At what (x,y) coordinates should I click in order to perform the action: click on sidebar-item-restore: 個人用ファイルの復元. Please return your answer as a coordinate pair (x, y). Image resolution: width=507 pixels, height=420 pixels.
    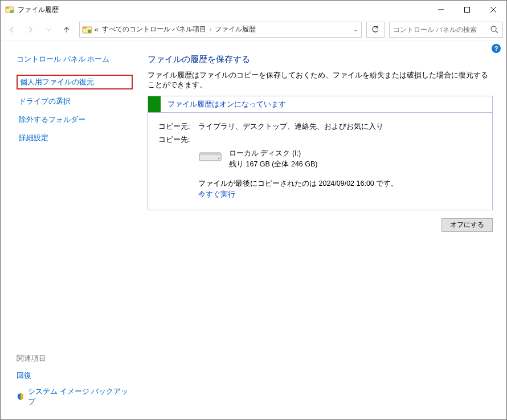
    Looking at the image, I should click on (75, 82).